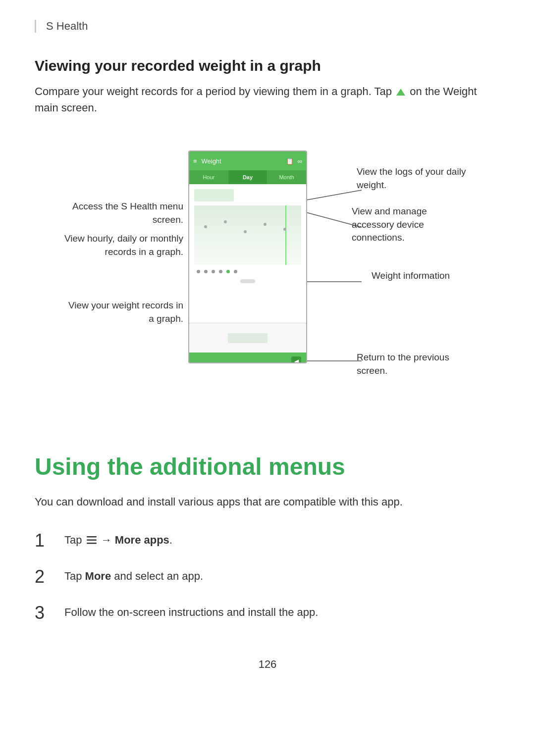  I want to click on page-number: 126, so click(268, 659).